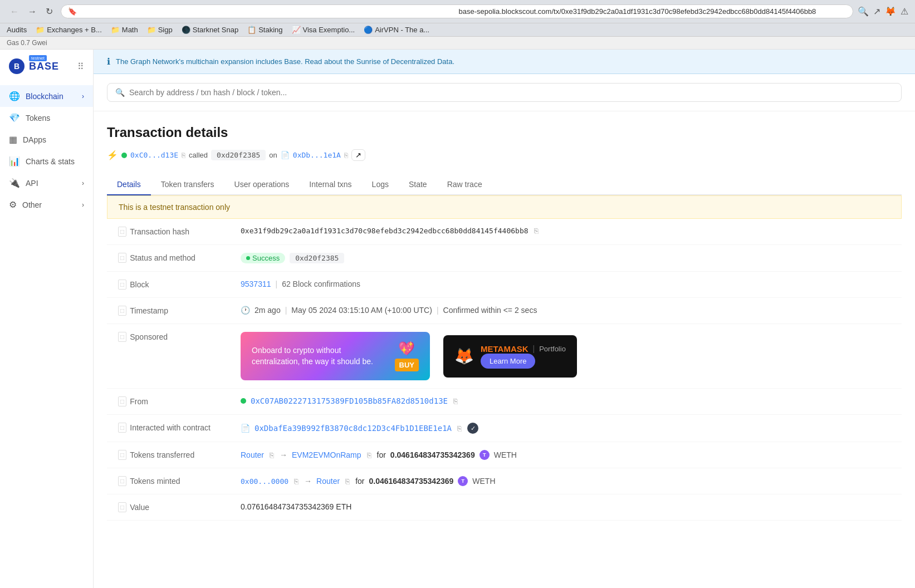  I want to click on metamask-label: METAMASK, so click(505, 349).